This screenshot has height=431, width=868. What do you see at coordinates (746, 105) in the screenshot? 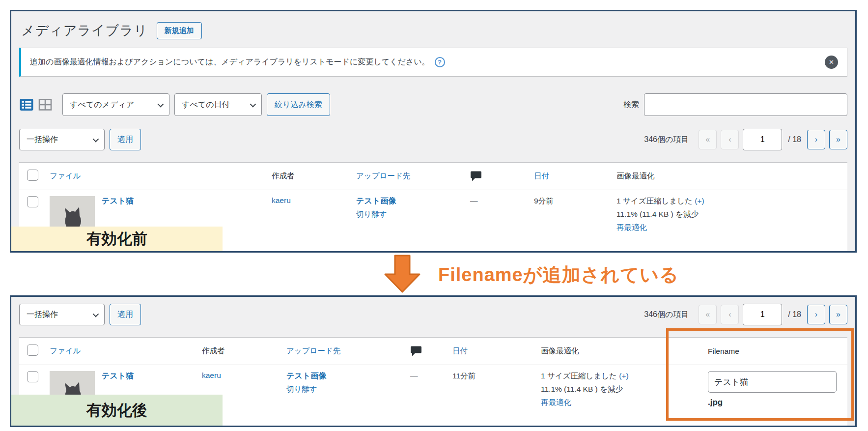
I see `search-input` at bounding box center [746, 105].